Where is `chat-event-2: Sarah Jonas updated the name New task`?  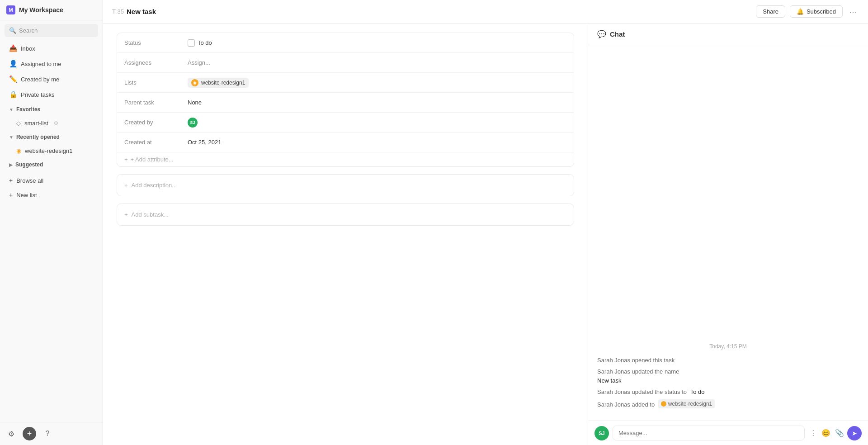 chat-event-2: Sarah Jonas updated the name New task is located at coordinates (728, 376).